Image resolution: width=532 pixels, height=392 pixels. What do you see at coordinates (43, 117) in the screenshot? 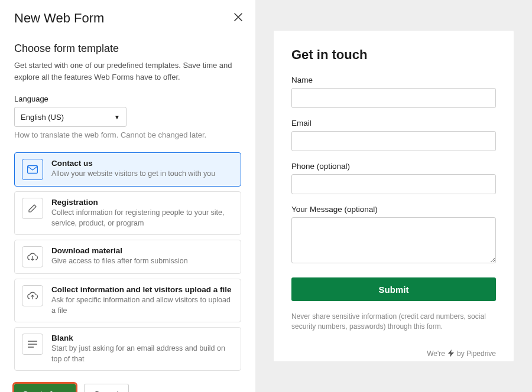
I see `language-selected-value: English (US)` at bounding box center [43, 117].